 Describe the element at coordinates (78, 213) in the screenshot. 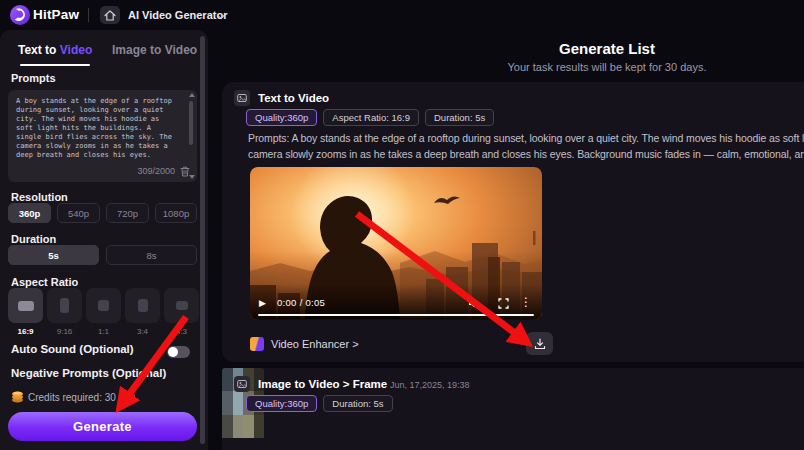

I see `resolution-540p: 540p` at that location.